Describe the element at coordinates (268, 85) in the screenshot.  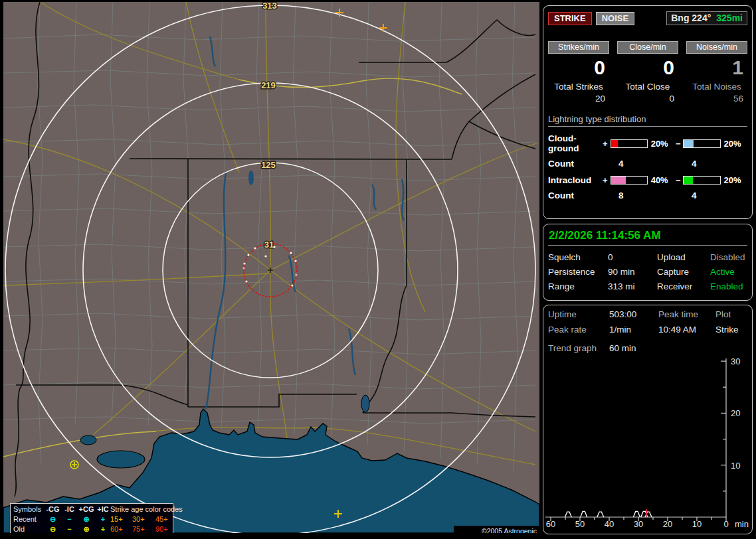
I see `ring-label-219: 219` at that location.